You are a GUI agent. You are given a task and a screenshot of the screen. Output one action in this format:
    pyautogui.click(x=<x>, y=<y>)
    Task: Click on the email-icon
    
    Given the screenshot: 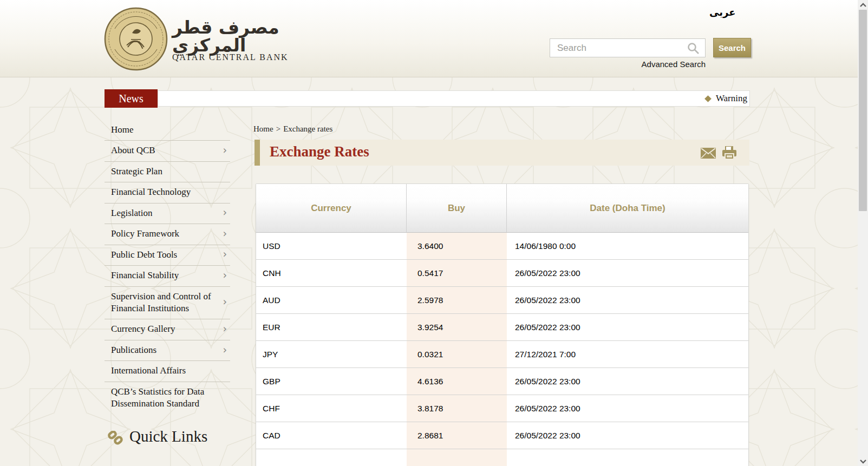 What is the action you would take?
    pyautogui.click(x=708, y=153)
    